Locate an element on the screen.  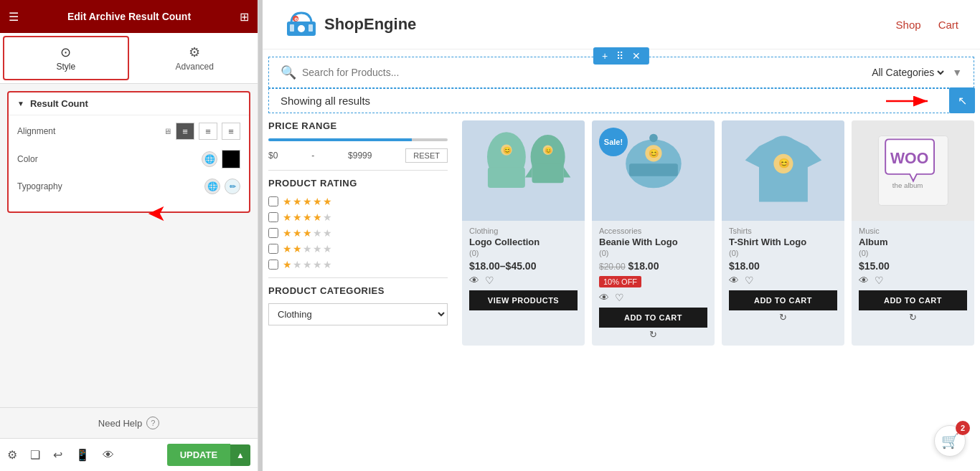
color-swatch is located at coordinates (231, 159).